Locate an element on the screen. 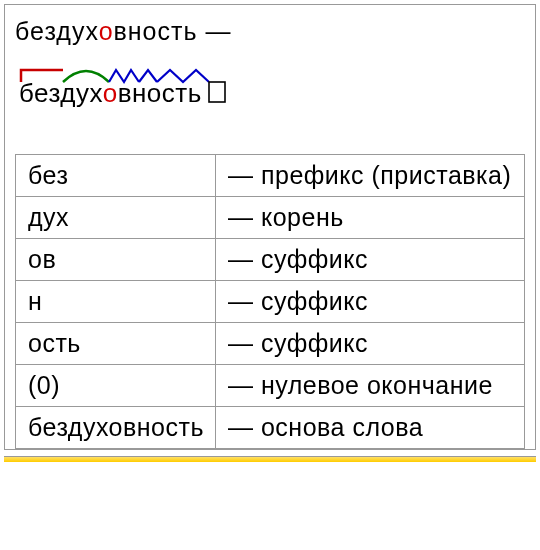 The width and height of the screenshot is (540, 550). ending-box-icon is located at coordinates (217, 92).